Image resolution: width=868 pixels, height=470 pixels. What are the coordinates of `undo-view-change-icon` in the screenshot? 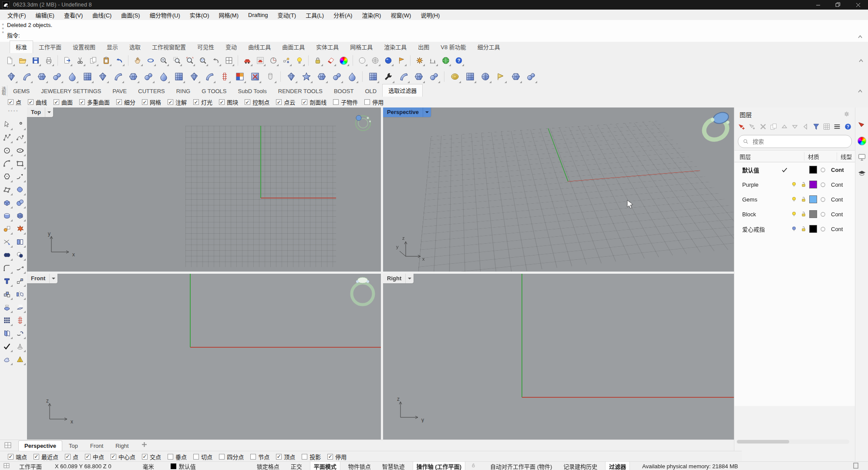 It's located at (216, 61).